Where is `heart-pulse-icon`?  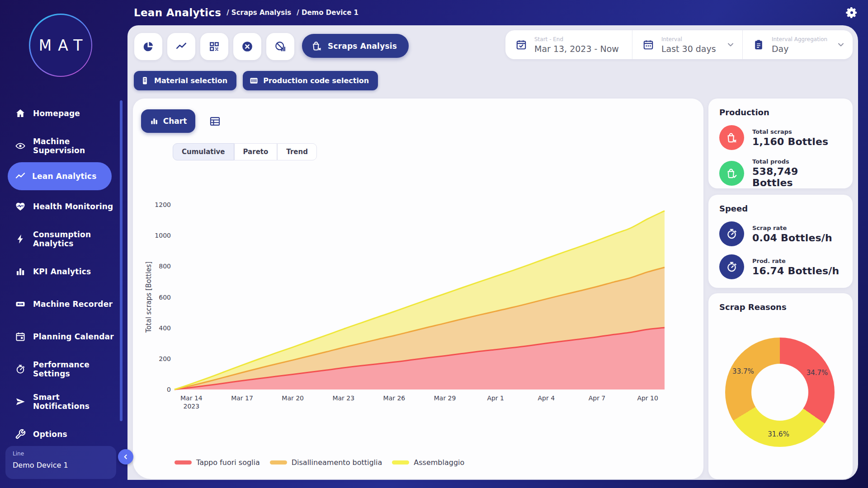 heart-pulse-icon is located at coordinates (20, 206).